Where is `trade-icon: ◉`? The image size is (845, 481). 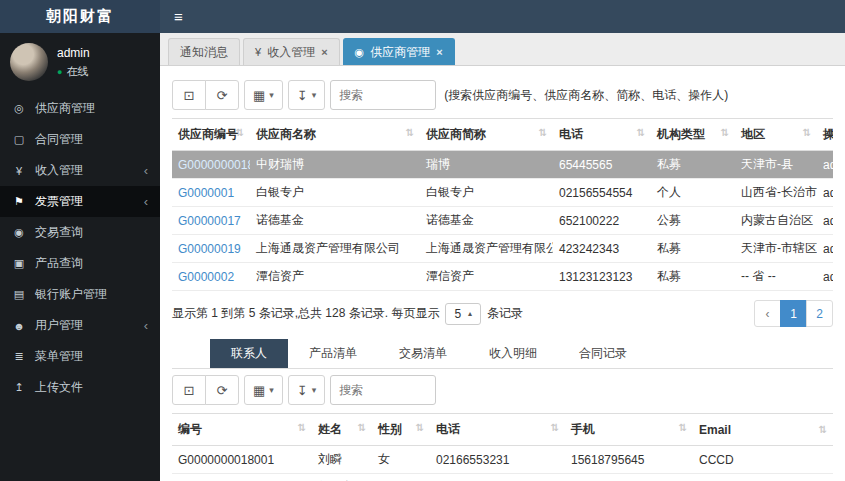 trade-icon: ◉ is located at coordinates (19, 232).